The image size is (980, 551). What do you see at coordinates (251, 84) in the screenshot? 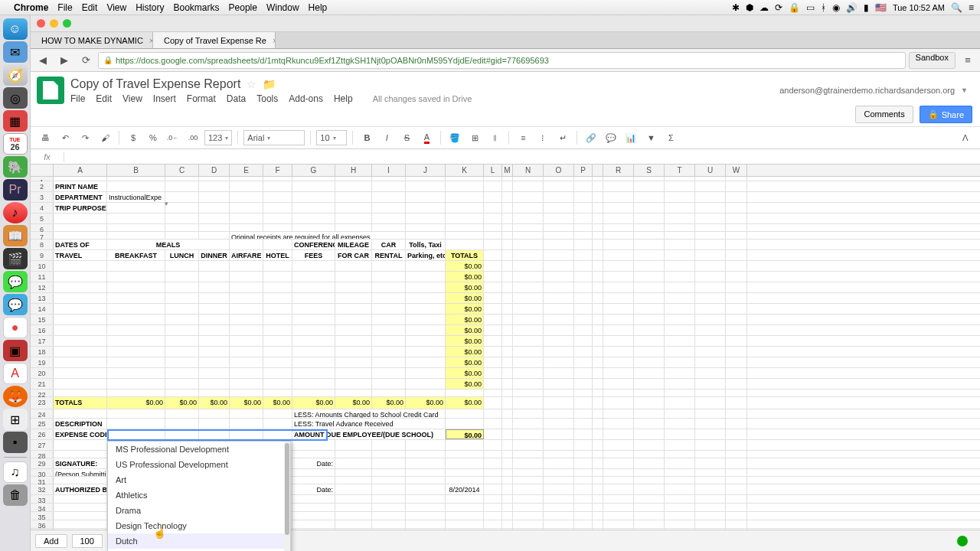
I see `star-icon: ☆` at bounding box center [251, 84].